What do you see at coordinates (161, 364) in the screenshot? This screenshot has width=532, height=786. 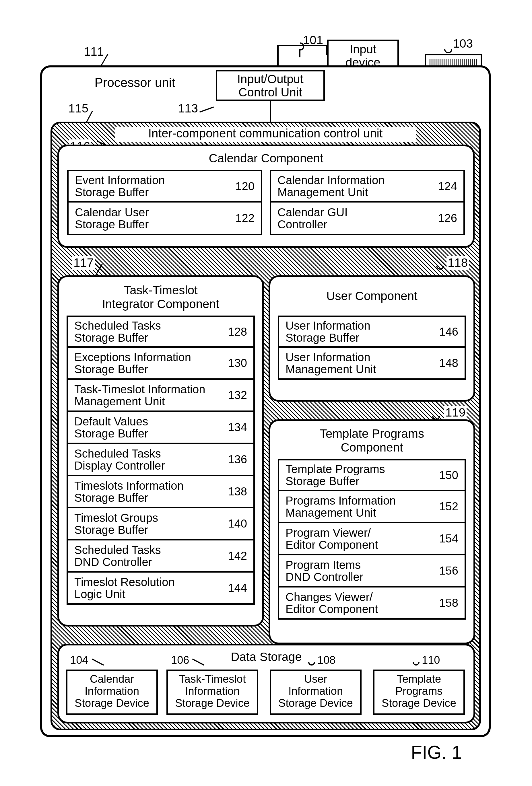 I see `tti-row-130: Exceptions Information Storage Buffer130` at bounding box center [161, 364].